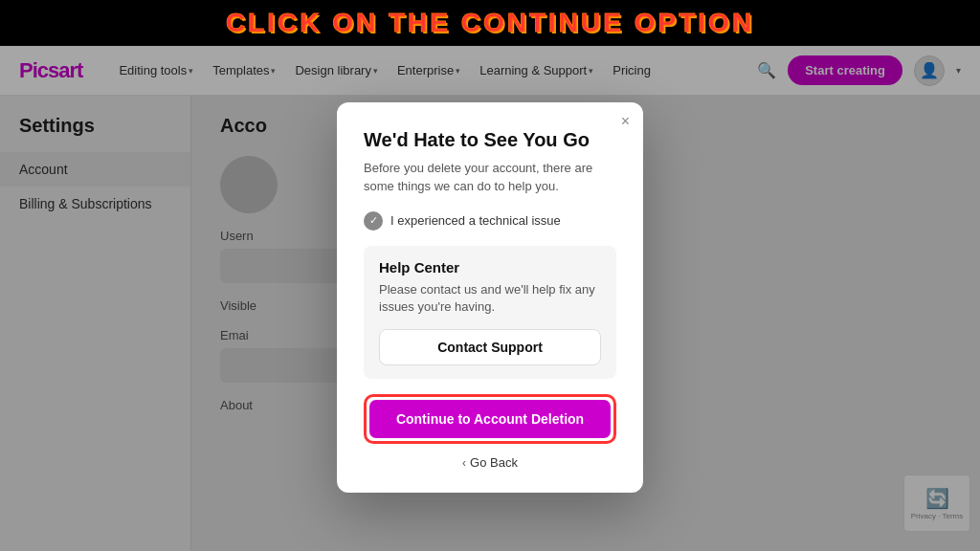 The height and width of the screenshot is (551, 980). I want to click on go-back-label: Go Back, so click(494, 463).